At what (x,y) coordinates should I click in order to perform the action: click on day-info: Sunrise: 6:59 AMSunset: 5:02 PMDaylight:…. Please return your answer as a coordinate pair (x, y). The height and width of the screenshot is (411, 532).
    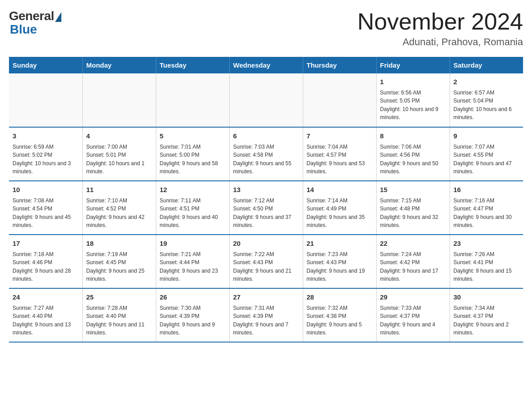
    Looking at the image, I should click on (46, 159).